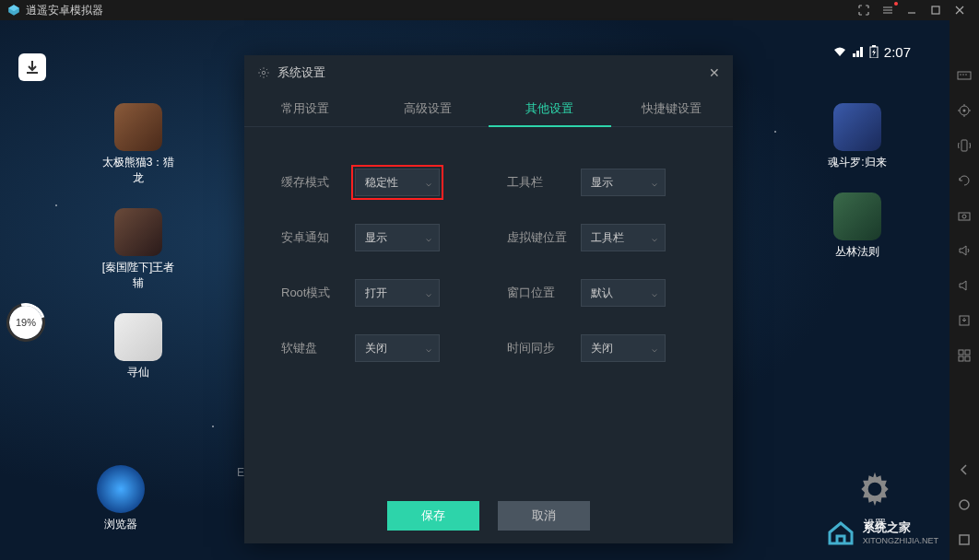 This screenshot has height=560, width=979. Describe the element at coordinates (964, 146) in the screenshot. I see `toolbar-shake-button` at that location.